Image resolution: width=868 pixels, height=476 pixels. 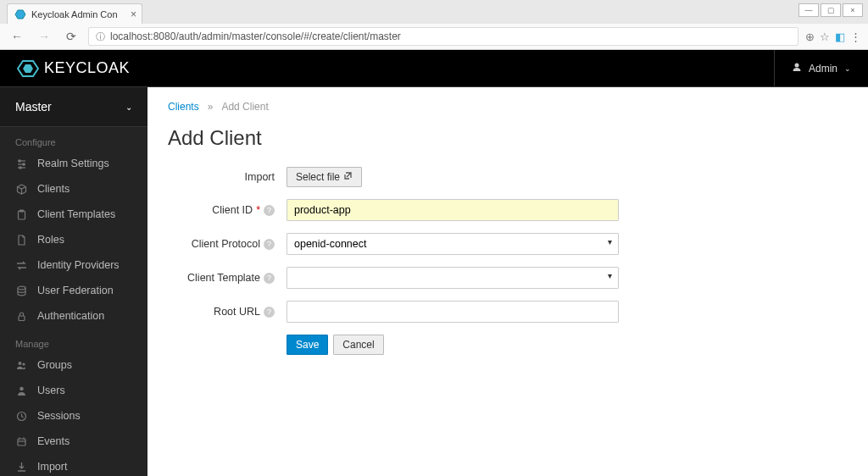 I want to click on sidebar-item-label: Groups, so click(x=54, y=365).